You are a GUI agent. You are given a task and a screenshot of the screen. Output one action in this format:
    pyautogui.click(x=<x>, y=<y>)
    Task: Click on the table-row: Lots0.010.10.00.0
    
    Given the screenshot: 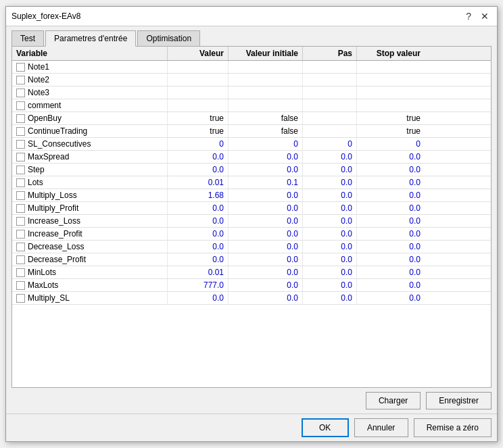 What is the action you would take?
    pyautogui.click(x=251, y=182)
    